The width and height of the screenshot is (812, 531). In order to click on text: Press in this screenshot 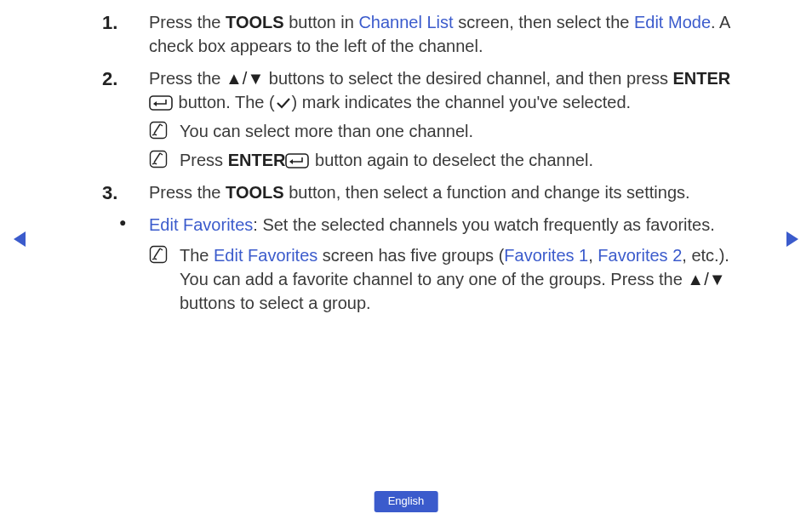, I will do `click(204, 160)`.